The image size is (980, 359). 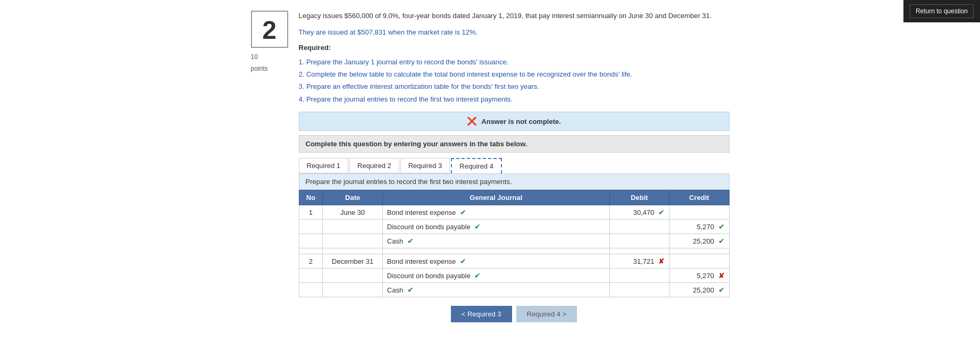 What do you see at coordinates (722, 227) in the screenshot?
I see `credit-status-1-2: ✔` at bounding box center [722, 227].